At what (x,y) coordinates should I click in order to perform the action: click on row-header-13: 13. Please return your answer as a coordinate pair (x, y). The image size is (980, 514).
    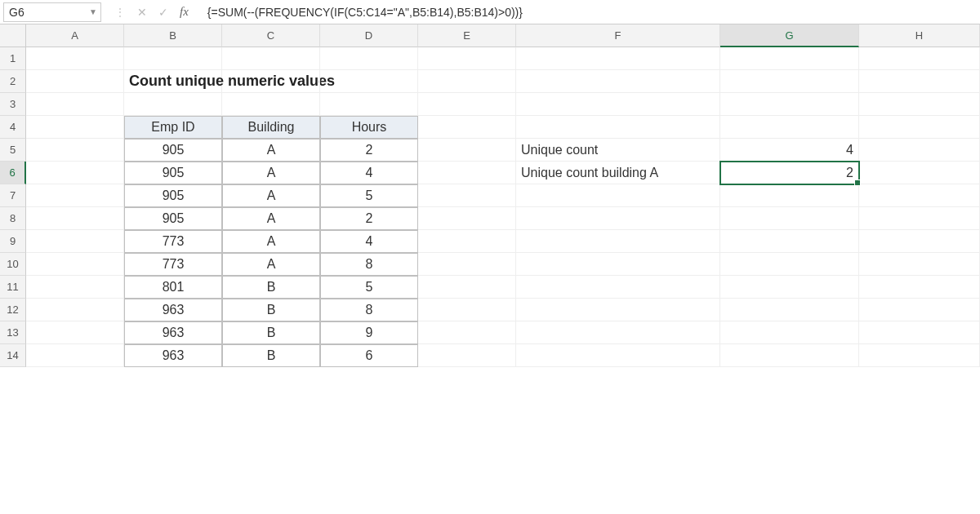
    Looking at the image, I should click on (13, 333).